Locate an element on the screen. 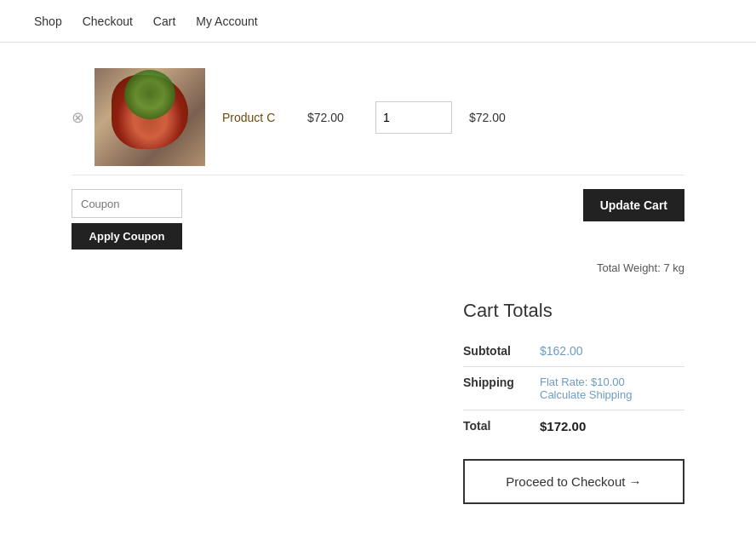 Image resolution: width=756 pixels, height=545 pixels. line-total: $72.00 is located at coordinates (495, 118).